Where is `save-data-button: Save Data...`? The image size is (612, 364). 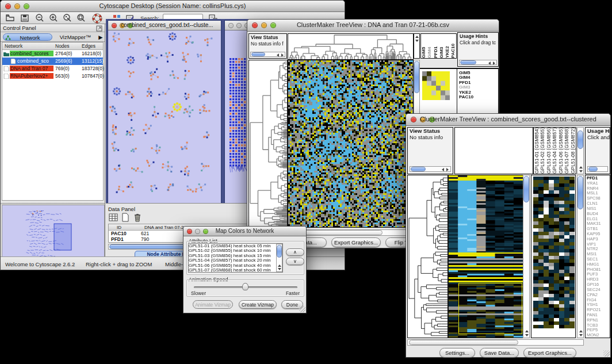 save-data-button: Save Data... is located at coordinates (499, 353).